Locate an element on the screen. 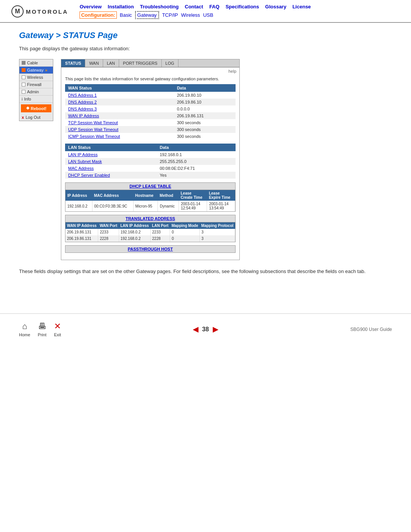 Image resolution: width=411 pixels, height=532 pixels. sidebar-label-admin: Admin is located at coordinates (33, 92).